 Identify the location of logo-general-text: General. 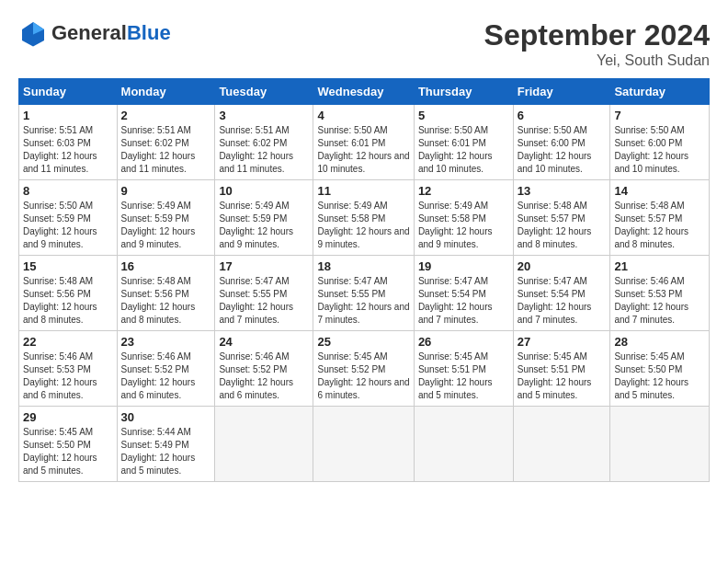
(89, 33).